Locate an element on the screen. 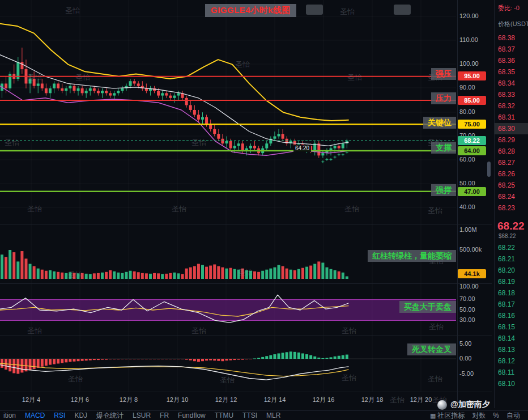 The image size is (528, 420). chart-annotation: 强压 is located at coordinates (444, 74).